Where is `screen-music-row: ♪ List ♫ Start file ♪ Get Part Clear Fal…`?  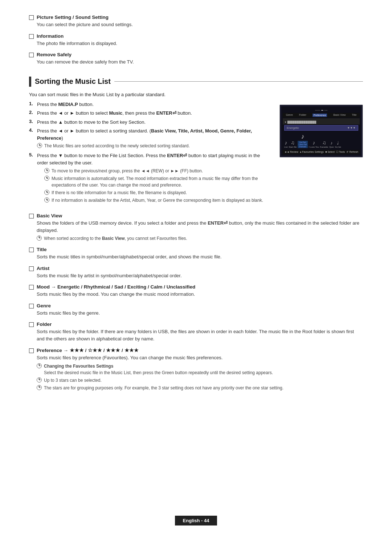
screen-music-row: ♪ List ♫ Start file ♪ Get Part Clear Fal… is located at coordinates (321, 140).